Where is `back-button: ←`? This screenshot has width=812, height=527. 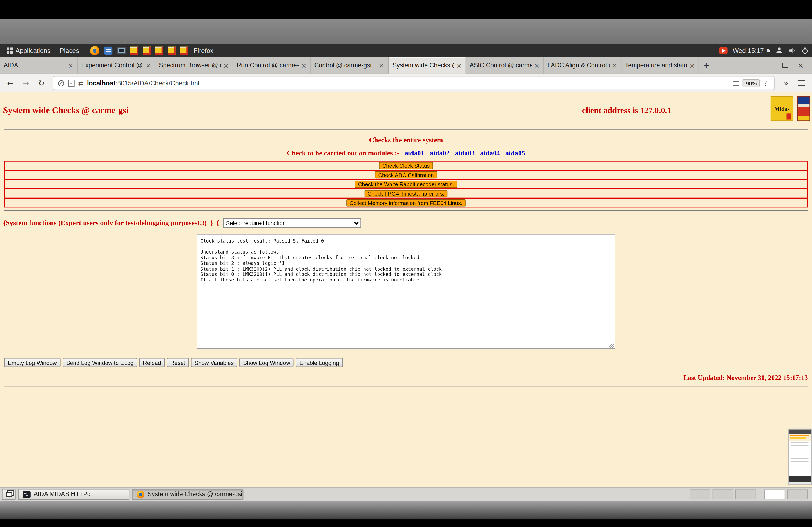 back-button: ← is located at coordinates (10, 83).